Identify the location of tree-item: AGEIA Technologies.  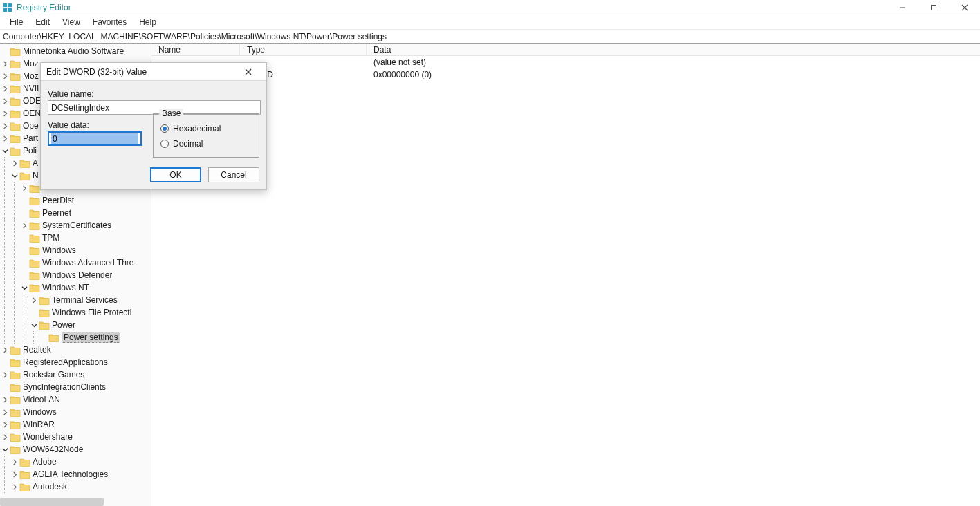
(75, 474).